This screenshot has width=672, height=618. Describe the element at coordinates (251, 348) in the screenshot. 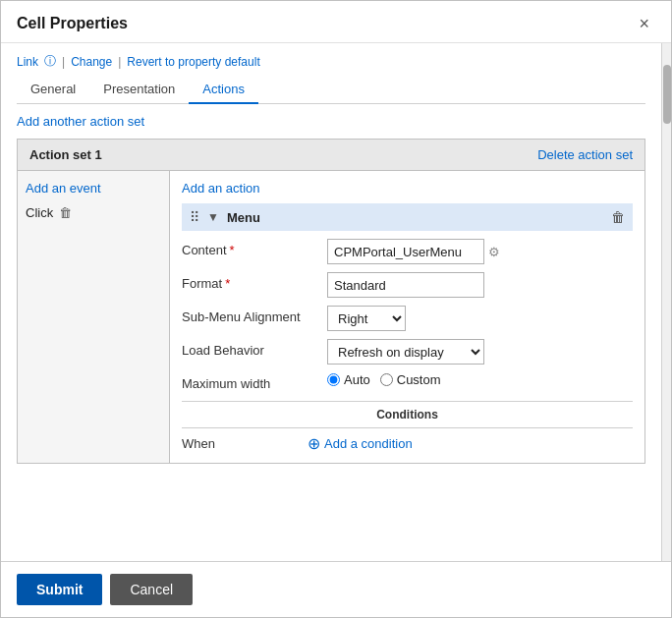

I see `load-behavior-label: Load Behavior` at that location.